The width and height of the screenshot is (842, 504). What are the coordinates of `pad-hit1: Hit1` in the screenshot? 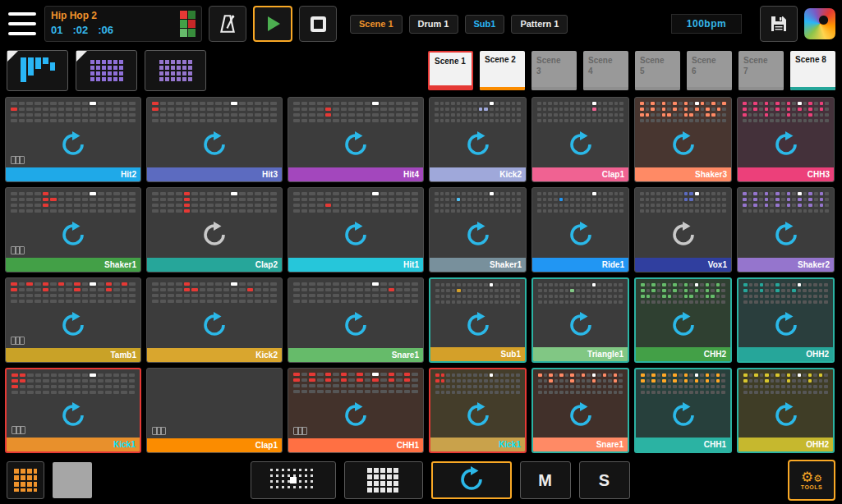 It's located at (356, 230).